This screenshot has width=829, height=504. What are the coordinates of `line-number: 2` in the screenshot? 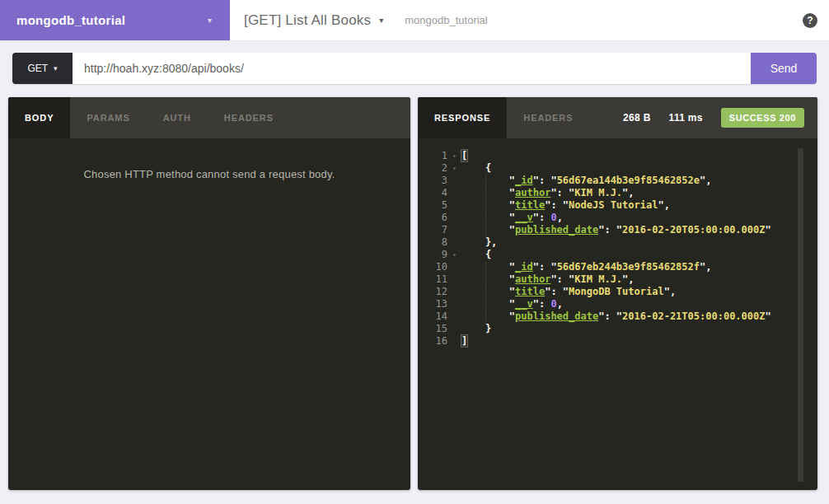 It's located at (433, 168).